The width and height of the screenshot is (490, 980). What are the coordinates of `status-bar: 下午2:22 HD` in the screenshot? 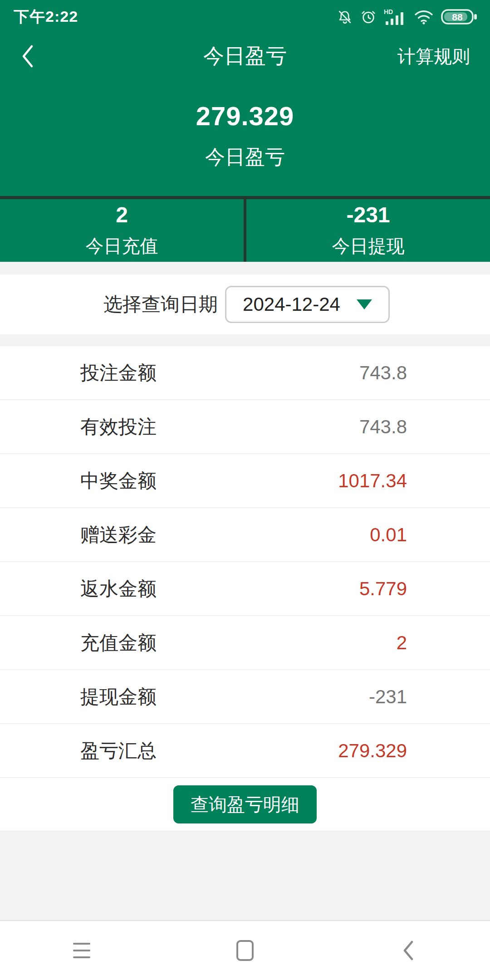 It's located at (245, 15).